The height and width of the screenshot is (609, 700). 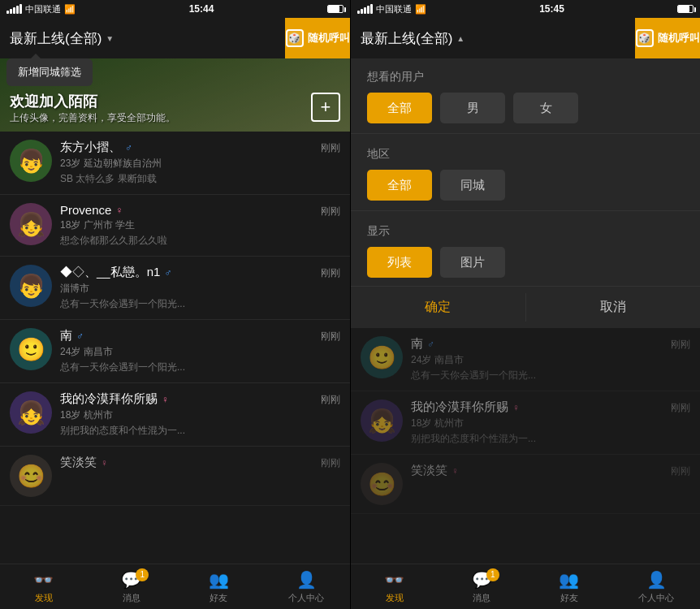 What do you see at coordinates (93, 102) in the screenshot?
I see `banner-title: 欢迎加入陌陌` at bounding box center [93, 102].